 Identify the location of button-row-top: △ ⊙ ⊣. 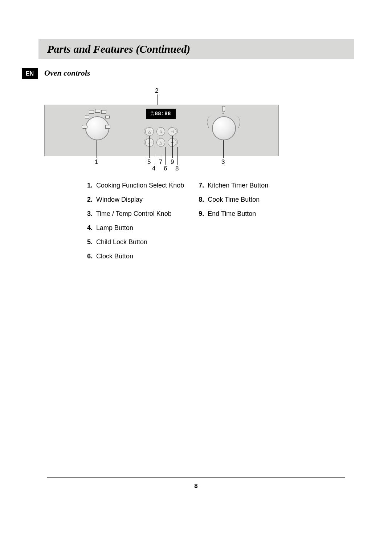
(161, 132).